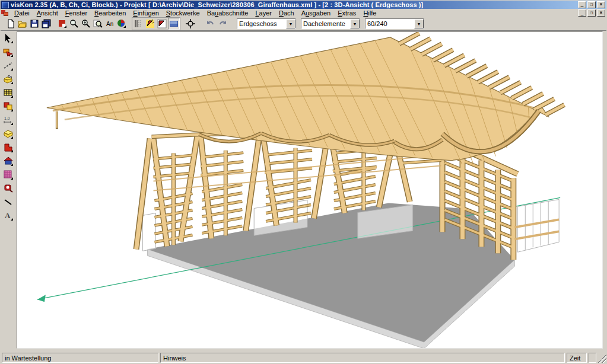  What do you see at coordinates (76, 13) in the screenshot?
I see `menu-fenster: Fenster` at bounding box center [76, 13].